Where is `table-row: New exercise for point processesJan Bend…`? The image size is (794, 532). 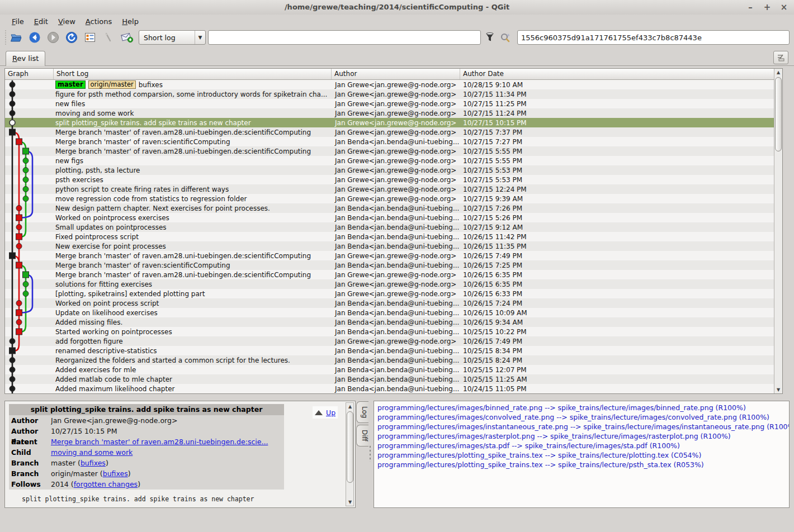
table-row: New exercise for point processesJan Bend… is located at coordinates (389, 246).